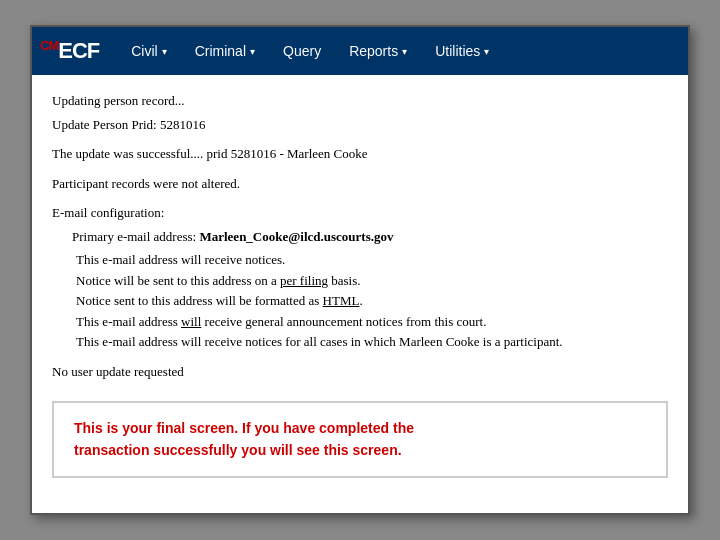 The width and height of the screenshot is (720, 540). I want to click on reports-chevron-icon: ▾, so click(404, 52).